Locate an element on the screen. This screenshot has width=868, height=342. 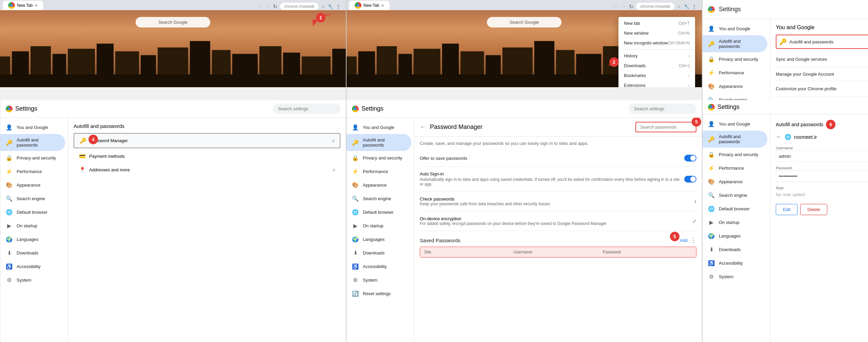
tb-refresh-2: ↻ is located at coordinates (631, 7).